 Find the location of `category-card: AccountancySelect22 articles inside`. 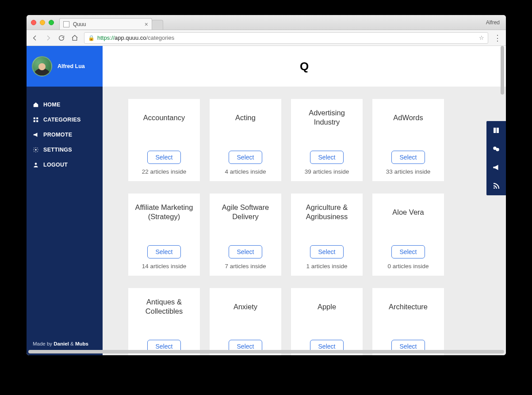

category-card: AccountancySelect22 articles inside is located at coordinates (164, 140).